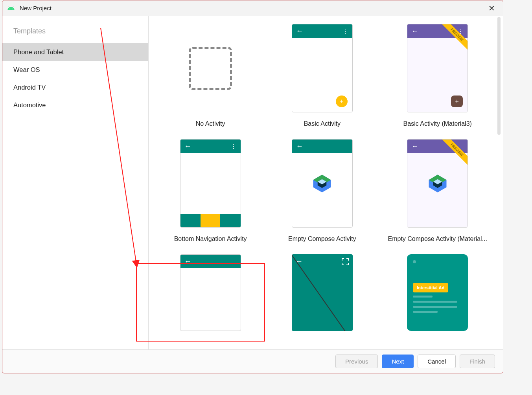  I want to click on previous-button: Previous, so click(357, 362).